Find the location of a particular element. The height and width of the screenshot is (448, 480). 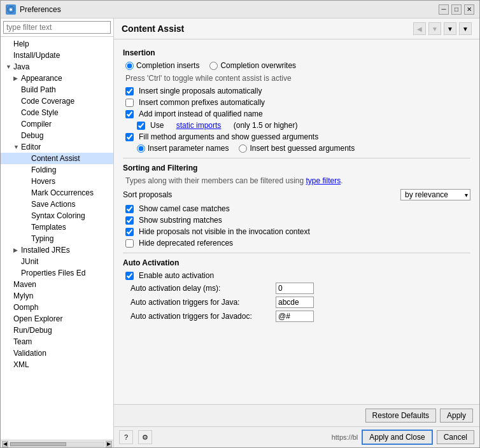

javadoc-triggers-input is located at coordinates (295, 316).